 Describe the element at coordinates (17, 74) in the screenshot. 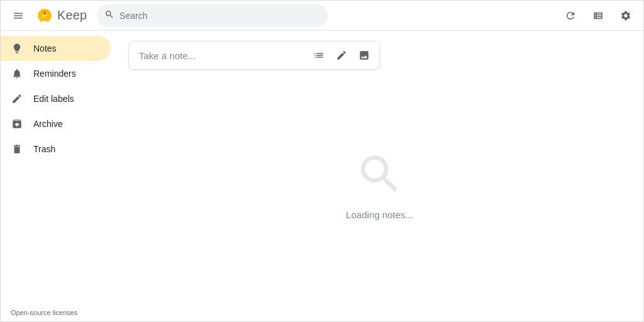

I see `bell-icon` at that location.